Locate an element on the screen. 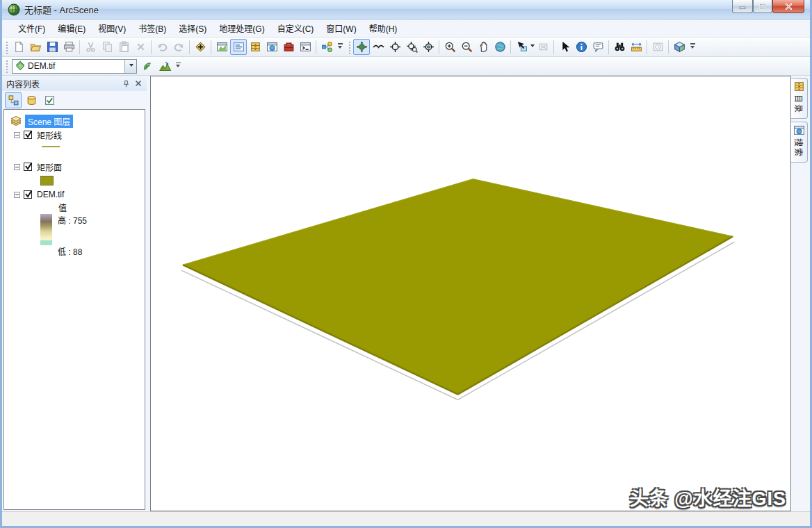  open-button is located at coordinates (35, 47).